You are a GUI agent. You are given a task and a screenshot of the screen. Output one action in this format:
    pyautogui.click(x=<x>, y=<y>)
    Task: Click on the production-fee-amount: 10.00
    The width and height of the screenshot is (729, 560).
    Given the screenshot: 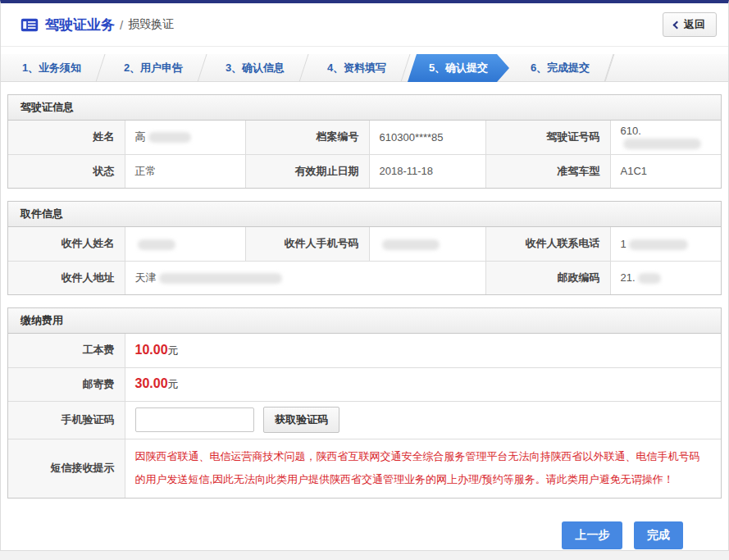 What is the action you would take?
    pyautogui.click(x=152, y=349)
    